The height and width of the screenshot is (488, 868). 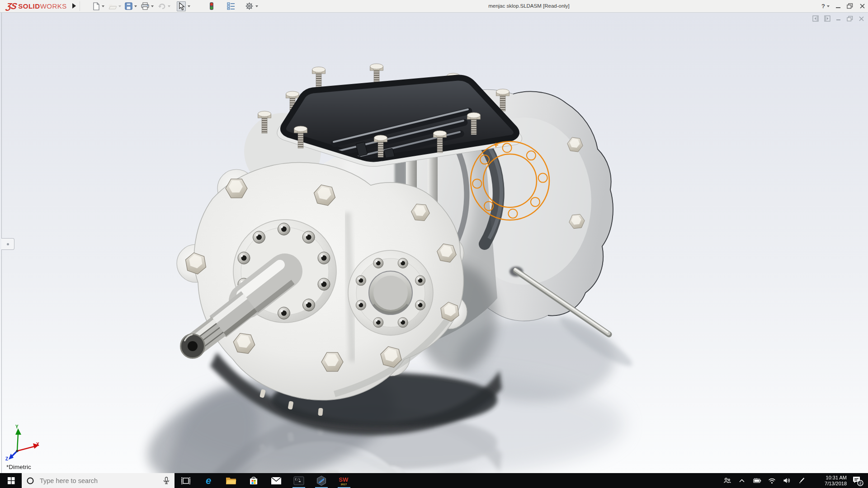 I want to click on document-title: menjac sklop.SLDASM [Read-only], so click(x=529, y=6).